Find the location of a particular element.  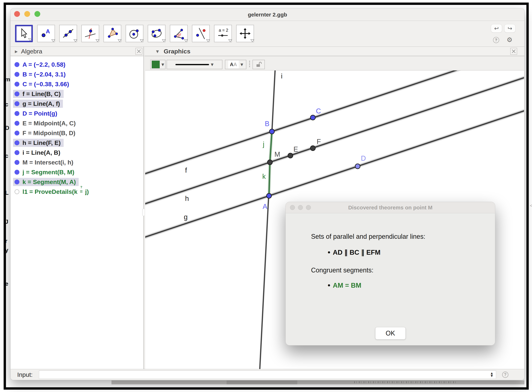

label-k: k is located at coordinates (264, 177).